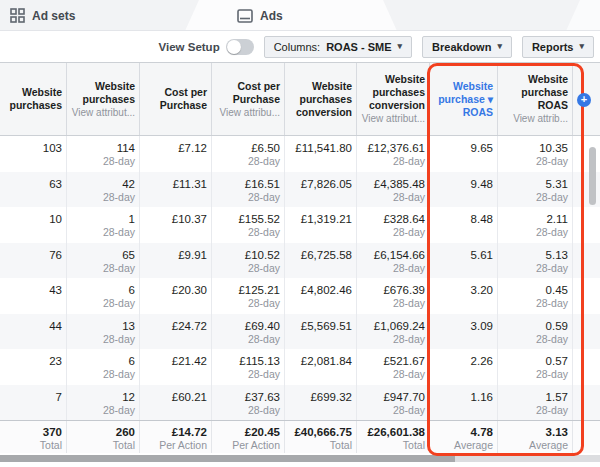  Describe the element at coordinates (464, 261) in the screenshot. I see `table-cell: 5.61` at that location.